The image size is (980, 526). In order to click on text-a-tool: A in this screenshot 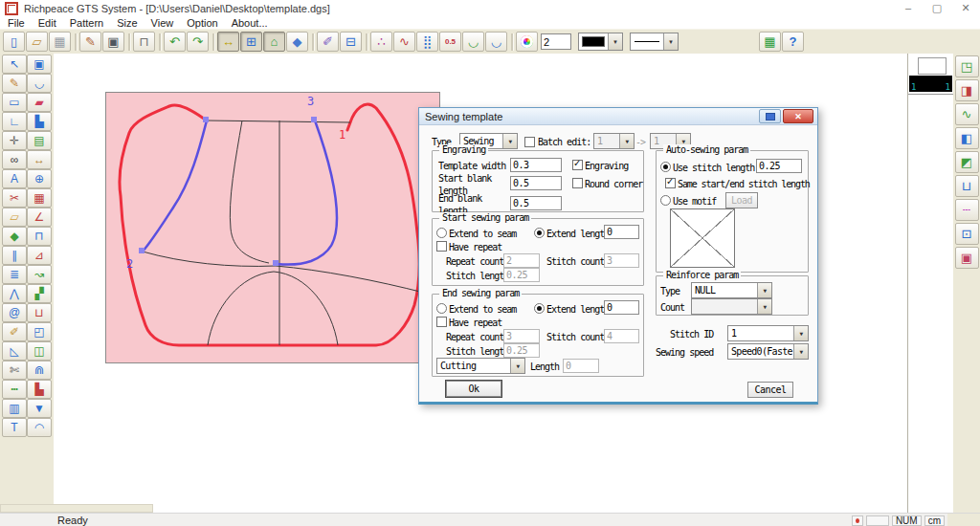, I will do `click(14, 179)`.